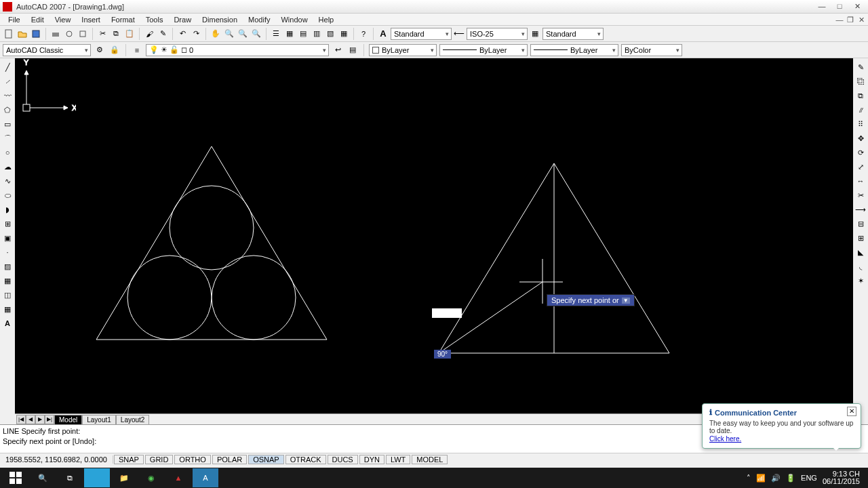 The width and height of the screenshot is (868, 488). Describe the element at coordinates (196, 34) in the screenshot. I see `redo-button: ↷` at that location.